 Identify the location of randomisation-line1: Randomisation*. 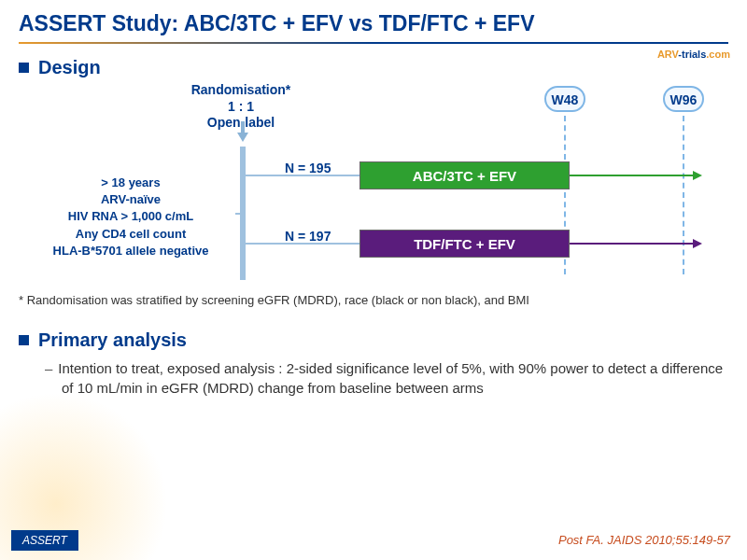
(241, 91).